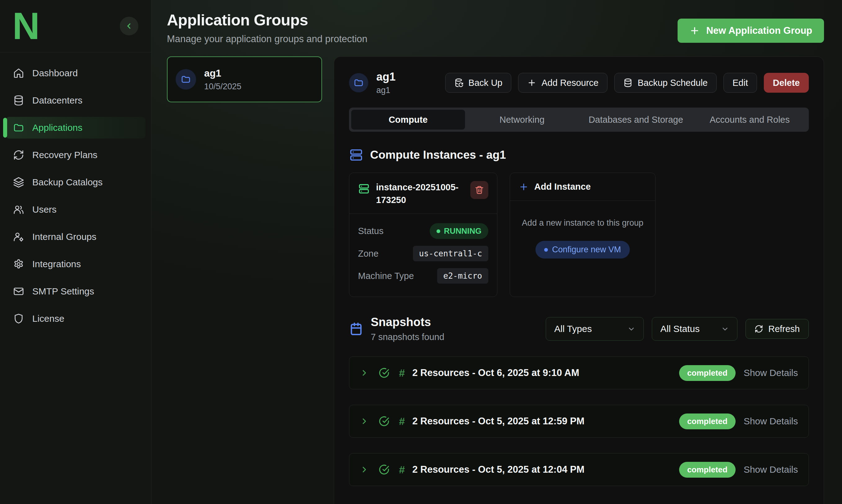 The height and width of the screenshot is (504, 842). I want to click on sidebar-item-label: License, so click(48, 319).